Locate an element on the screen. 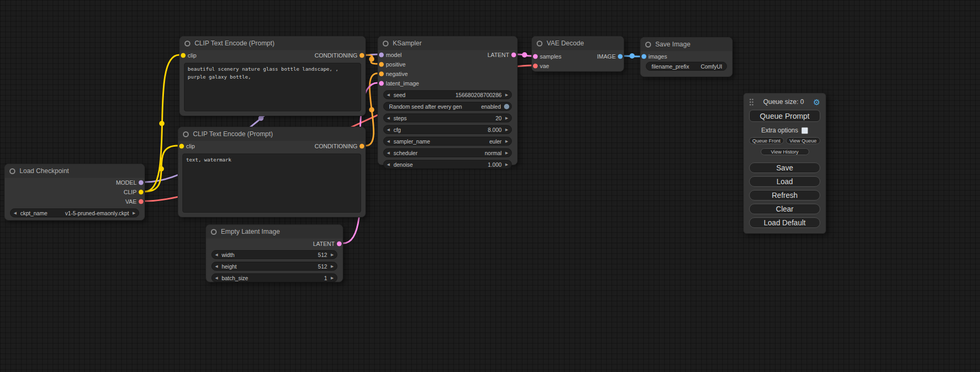 This screenshot has height=372, width=980. refresh-button: Refresh is located at coordinates (784, 195).